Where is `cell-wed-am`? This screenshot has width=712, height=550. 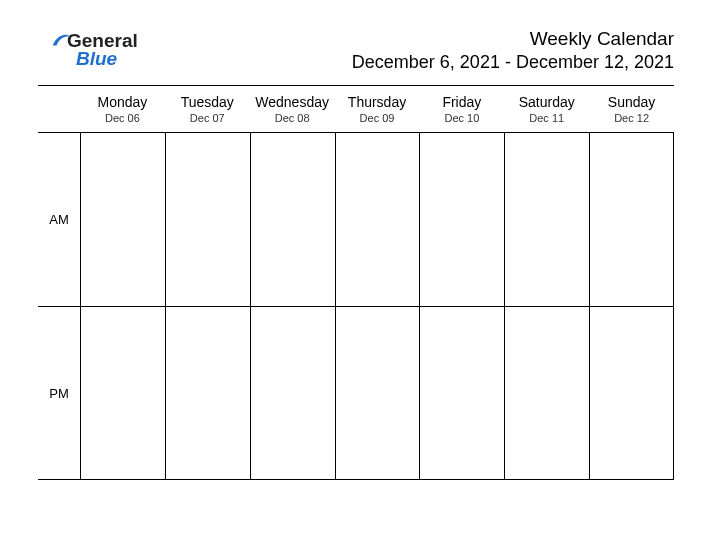
cell-wed-am is located at coordinates (292, 219).